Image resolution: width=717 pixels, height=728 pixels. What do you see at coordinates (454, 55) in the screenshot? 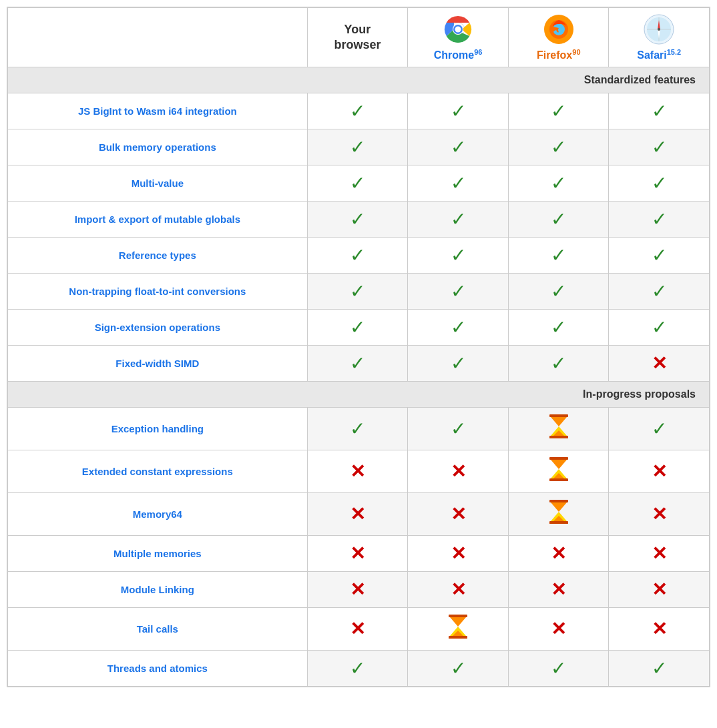
I see `chrome-name: Chrome` at bounding box center [454, 55].